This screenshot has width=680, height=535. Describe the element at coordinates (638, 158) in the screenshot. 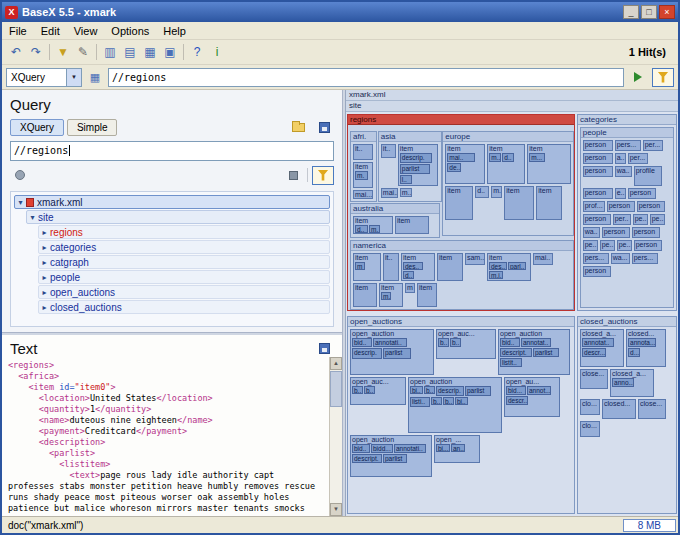

I see `treemap-node: per...` at that location.